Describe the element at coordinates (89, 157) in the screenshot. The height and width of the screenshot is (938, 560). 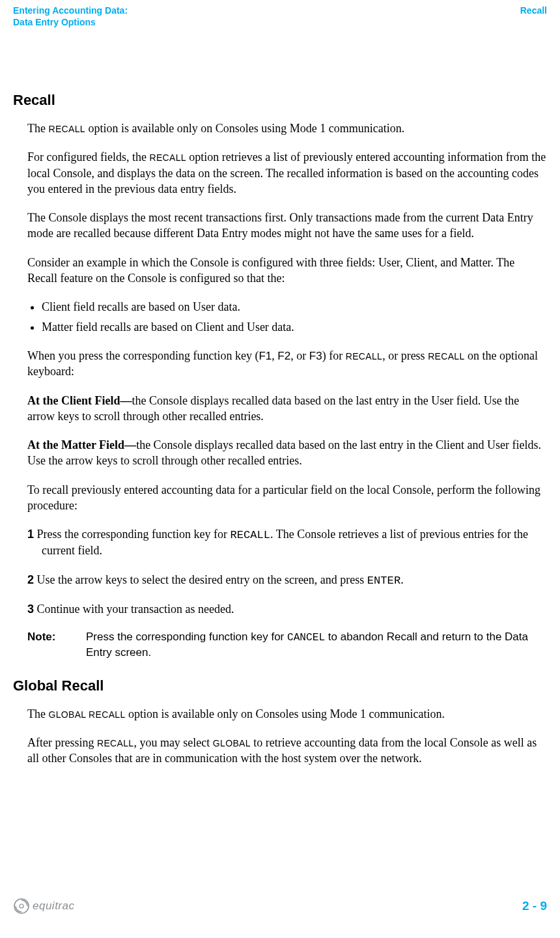
I see `text: For configured fields, the` at that location.